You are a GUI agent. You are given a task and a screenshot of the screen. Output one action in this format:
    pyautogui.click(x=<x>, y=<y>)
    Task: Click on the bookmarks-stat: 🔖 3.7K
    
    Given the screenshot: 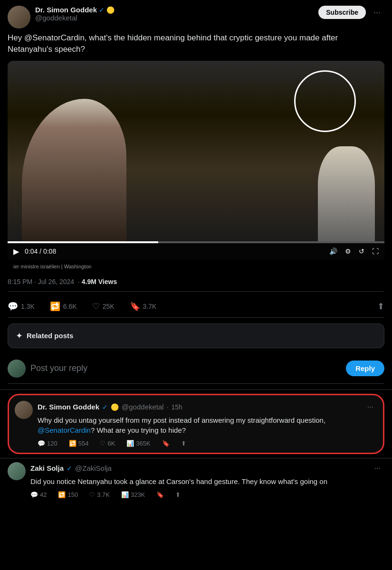 What is the action you would take?
    pyautogui.click(x=143, y=306)
    